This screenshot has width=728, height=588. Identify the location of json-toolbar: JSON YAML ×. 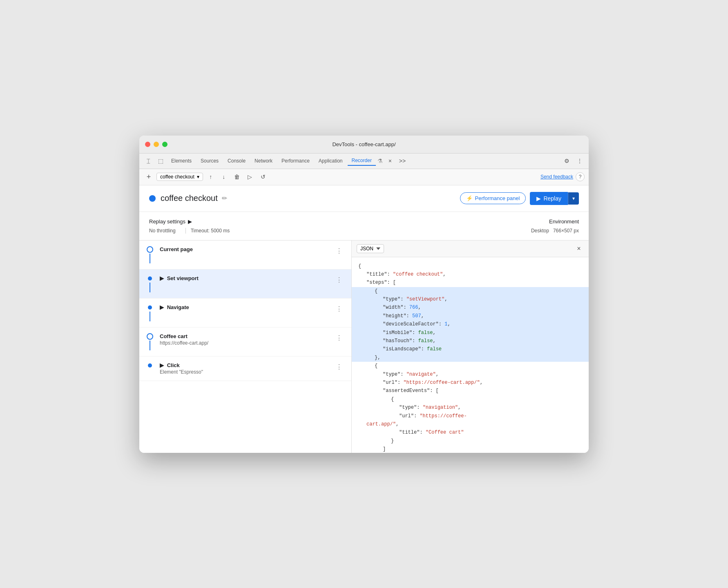
(470, 249).